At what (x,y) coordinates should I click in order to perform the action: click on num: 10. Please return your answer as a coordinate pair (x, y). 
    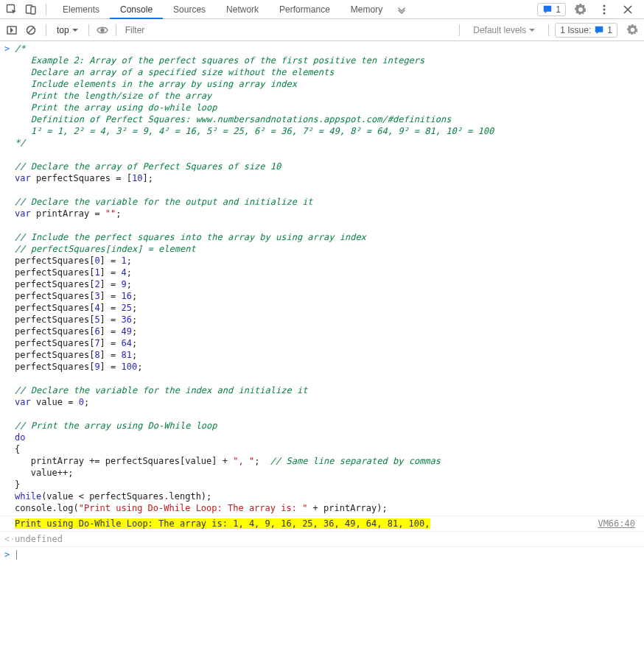
    Looking at the image, I should click on (137, 178).